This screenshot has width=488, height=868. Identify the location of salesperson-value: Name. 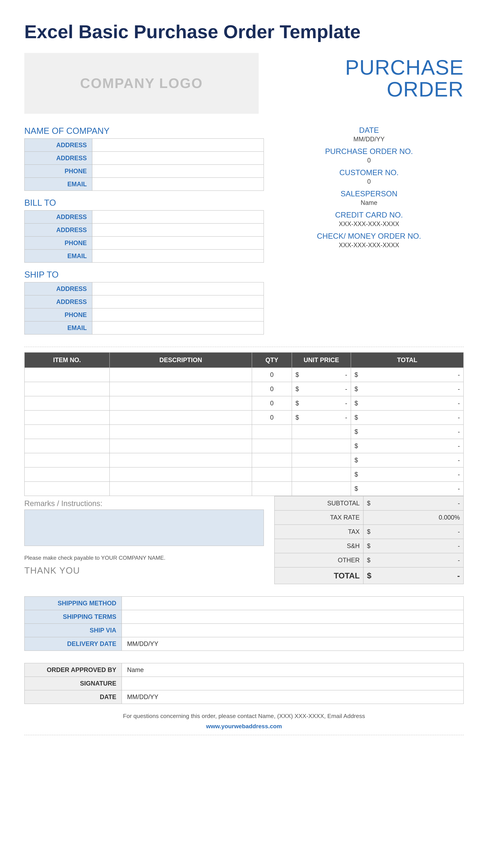
(369, 203).